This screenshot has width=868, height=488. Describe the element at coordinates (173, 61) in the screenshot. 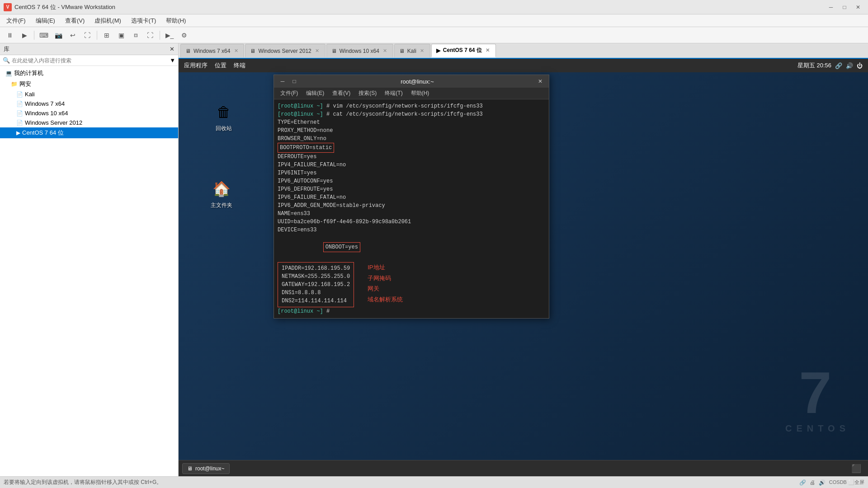

I see `search-dropdown-icon: ▼` at that location.